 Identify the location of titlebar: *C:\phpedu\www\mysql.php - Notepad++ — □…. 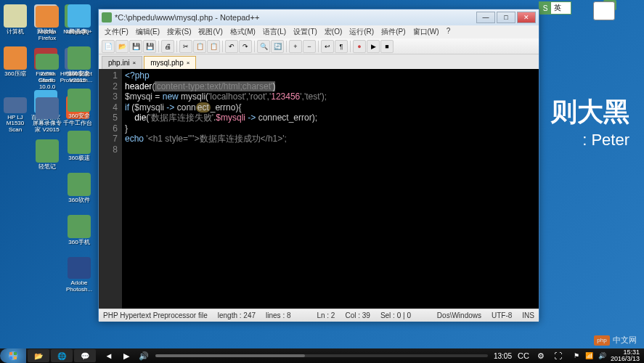
(319, 17).